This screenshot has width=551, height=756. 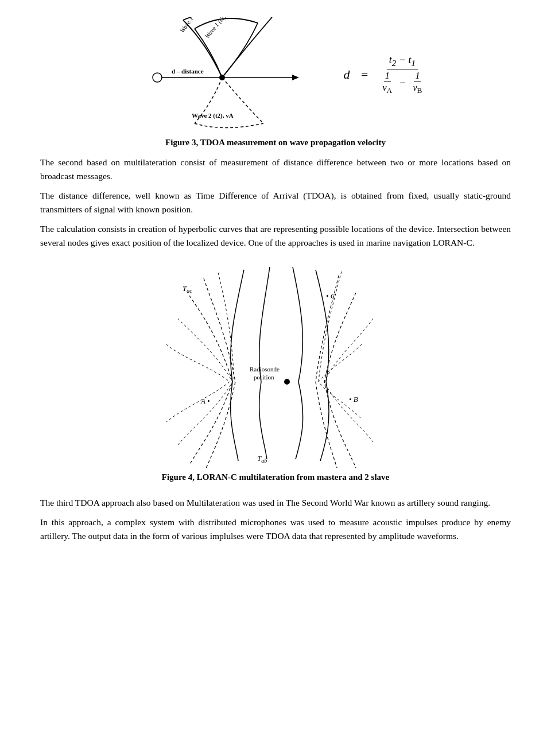 I want to click on paragraph-6-7: In this approach, a complex system with …, so click(x=276, y=529).